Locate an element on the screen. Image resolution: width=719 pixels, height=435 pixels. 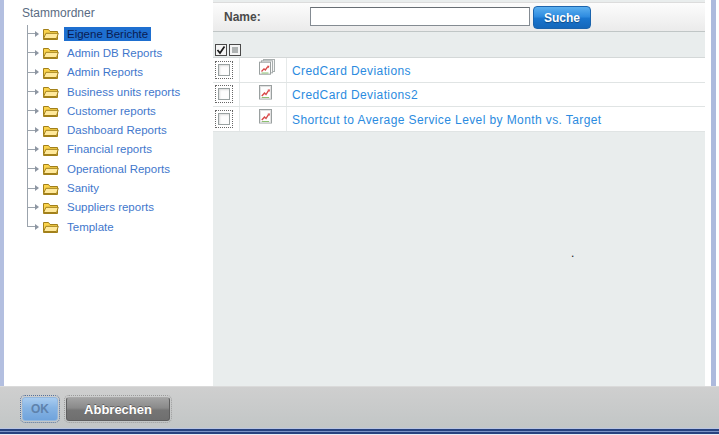
cancel-button: Abbrechen is located at coordinates (118, 409).